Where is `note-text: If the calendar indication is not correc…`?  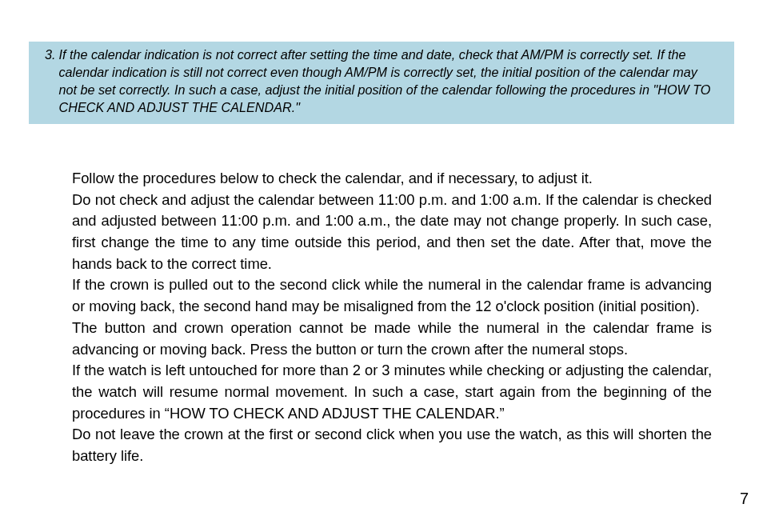
note-text: If the calendar indication is not correc… is located at coordinates (389, 82).